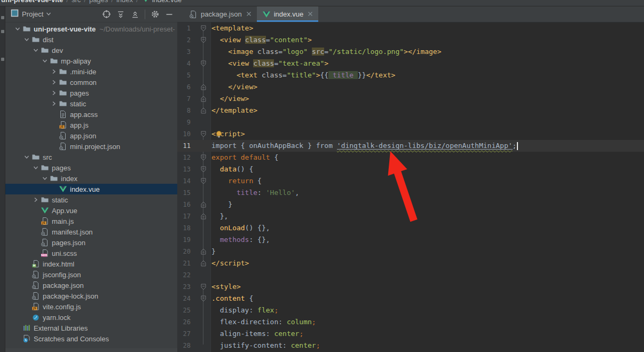 This screenshot has width=644, height=352. Describe the element at coordinates (91, 29) in the screenshot. I see `tree-item-uni-preset-vue-vite: uni-preset-vue-vite~/Downloads/uni-prese…` at that location.